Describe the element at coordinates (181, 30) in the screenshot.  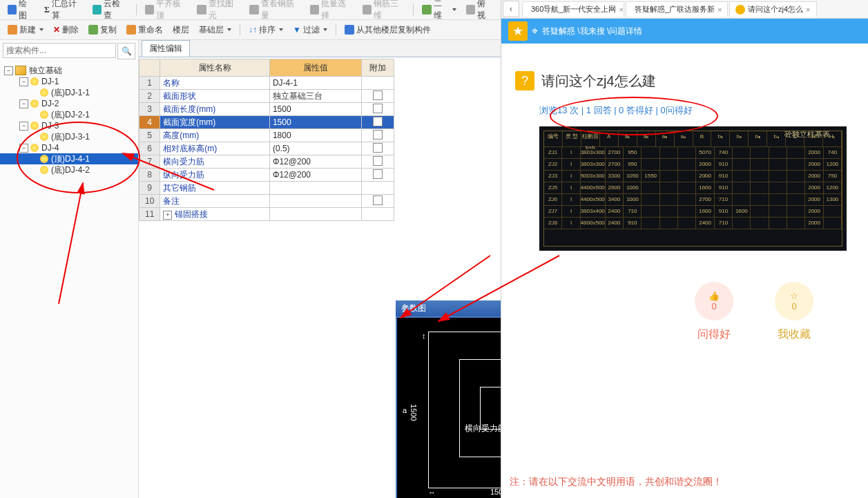
I see `tb-floor: 楼层` at that location.